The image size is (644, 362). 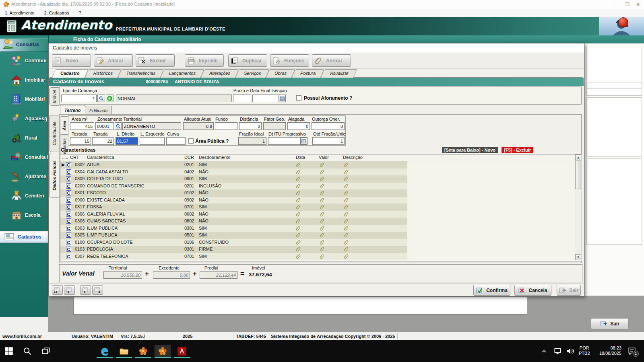 What do you see at coordinates (275, 126) in the screenshot?
I see `fator-geo-field` at bounding box center [275, 126].